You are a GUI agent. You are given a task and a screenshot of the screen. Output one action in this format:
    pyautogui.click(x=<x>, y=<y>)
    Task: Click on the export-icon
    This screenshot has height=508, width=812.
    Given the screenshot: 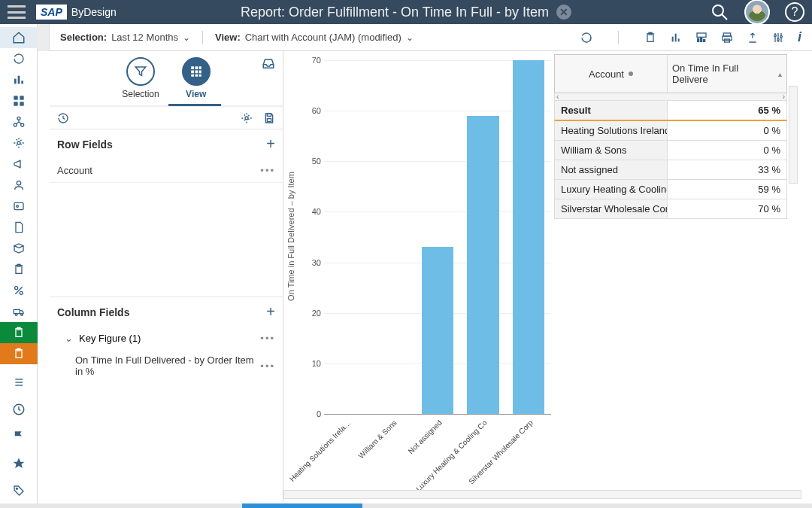 What is the action you would take?
    pyautogui.click(x=753, y=38)
    